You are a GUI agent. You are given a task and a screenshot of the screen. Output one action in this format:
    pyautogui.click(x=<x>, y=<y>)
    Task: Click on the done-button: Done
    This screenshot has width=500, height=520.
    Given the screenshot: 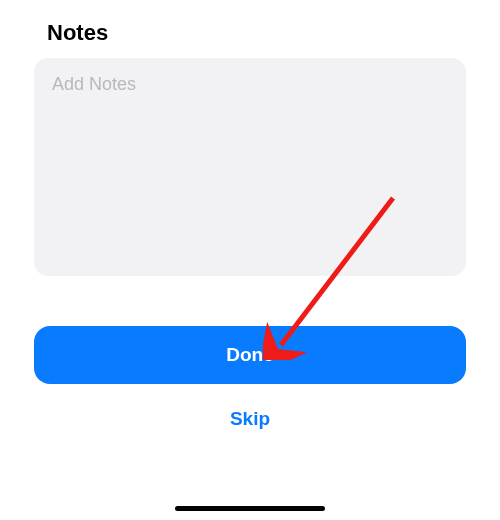 What is the action you would take?
    pyautogui.click(x=250, y=355)
    